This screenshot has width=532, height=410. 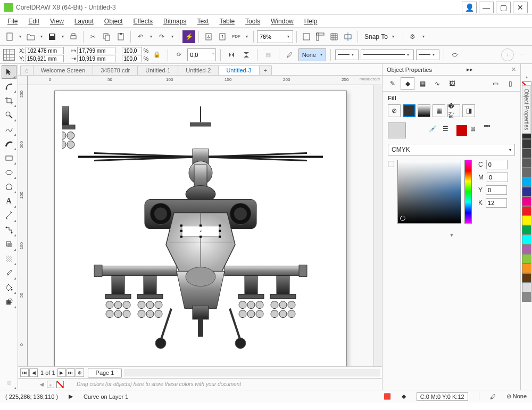 What do you see at coordinates (434, 130) in the screenshot?
I see `eyedropper-icon: 💉` at bounding box center [434, 130].